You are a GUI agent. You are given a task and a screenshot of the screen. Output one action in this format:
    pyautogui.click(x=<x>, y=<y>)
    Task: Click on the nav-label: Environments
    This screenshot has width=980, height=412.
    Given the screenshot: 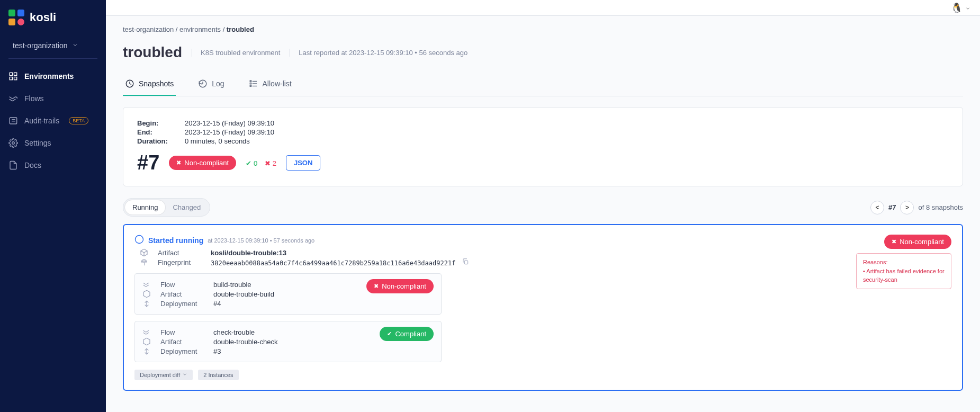 What is the action you would take?
    pyautogui.click(x=49, y=76)
    